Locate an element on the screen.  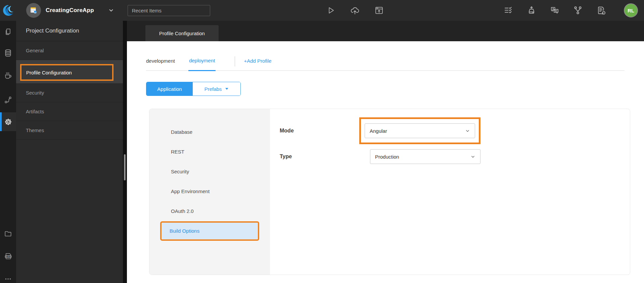
menu-item-build-options: Build Options is located at coordinates (210, 231).